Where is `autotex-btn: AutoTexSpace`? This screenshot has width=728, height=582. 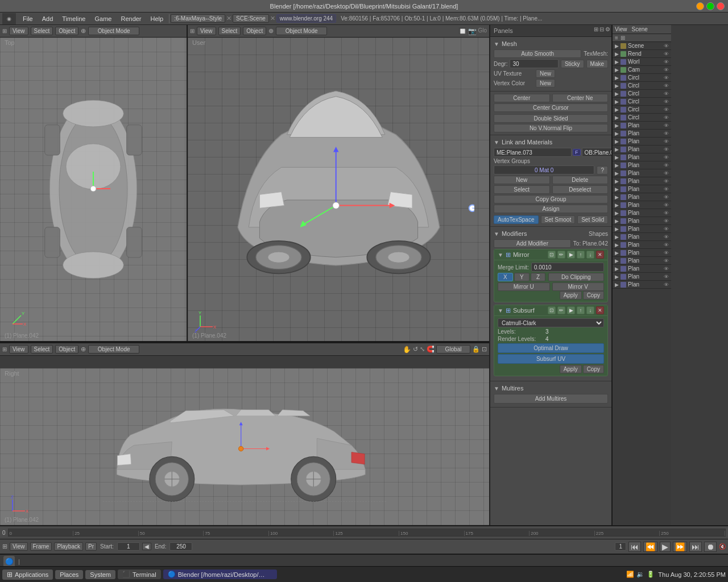 autotex-btn: AutoTexSpace is located at coordinates (516, 219).